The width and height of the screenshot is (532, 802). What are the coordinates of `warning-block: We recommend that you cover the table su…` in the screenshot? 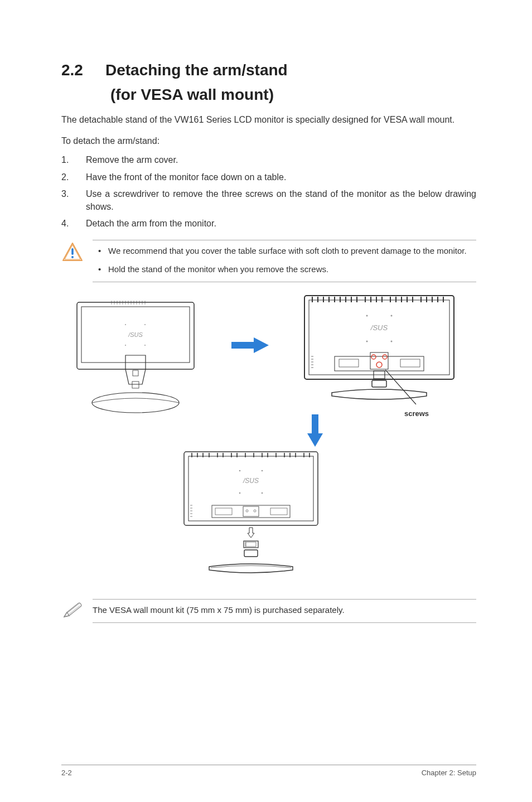 It's located at (269, 261).